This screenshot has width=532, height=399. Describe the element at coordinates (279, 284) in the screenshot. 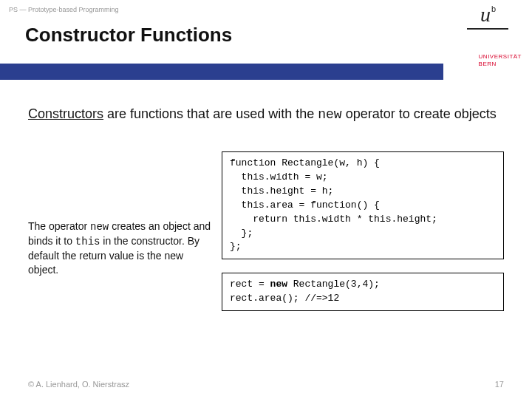

I see `cb2-new: new` at that location.